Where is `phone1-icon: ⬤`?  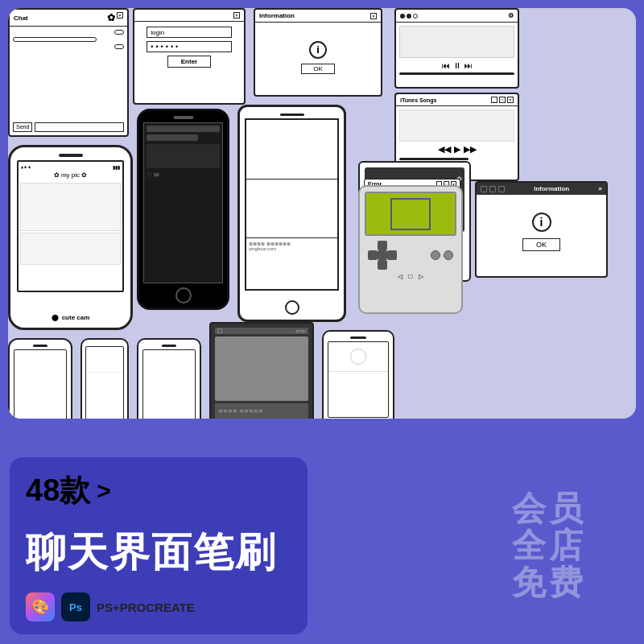 phone1-icon: ⬤ is located at coordinates (55, 317).